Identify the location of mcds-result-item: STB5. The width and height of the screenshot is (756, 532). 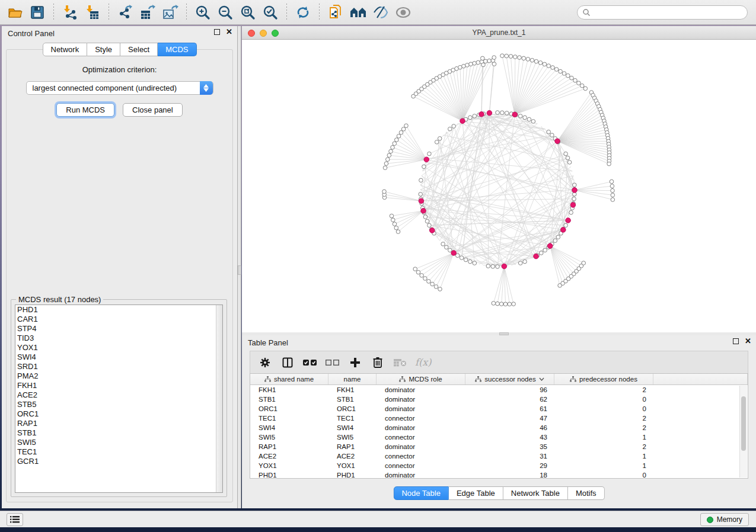
(119, 405).